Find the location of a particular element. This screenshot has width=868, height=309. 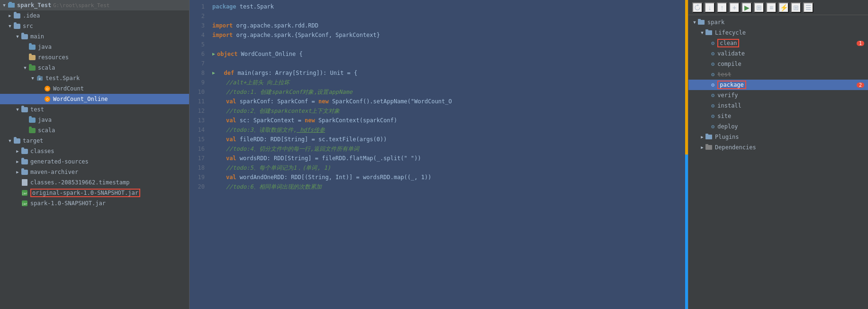

maven-spark-root: ▼ spark is located at coordinates (778, 22).